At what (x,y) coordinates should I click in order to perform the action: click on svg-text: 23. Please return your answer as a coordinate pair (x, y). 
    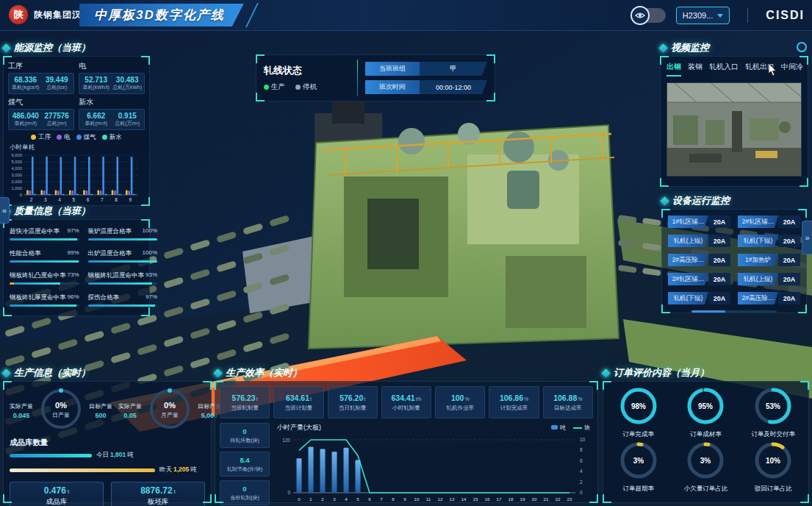
    Looking at the image, I should click on (570, 499).